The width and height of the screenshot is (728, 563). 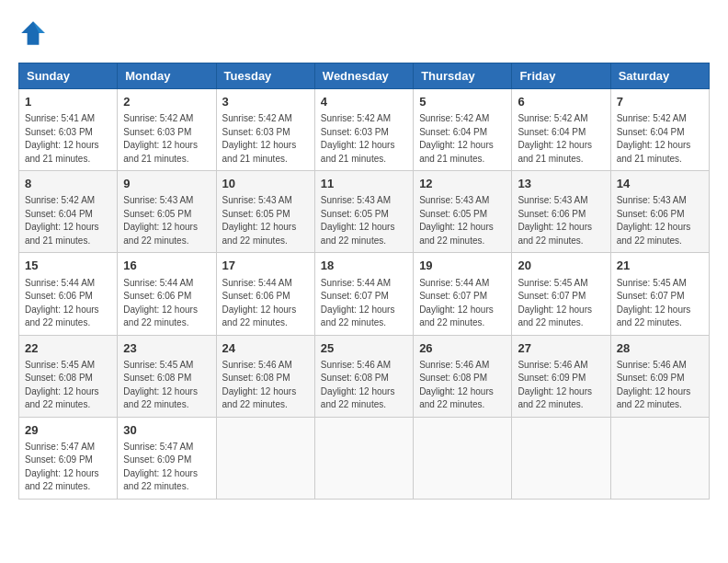 What do you see at coordinates (36, 33) in the screenshot?
I see `logo` at bounding box center [36, 33].